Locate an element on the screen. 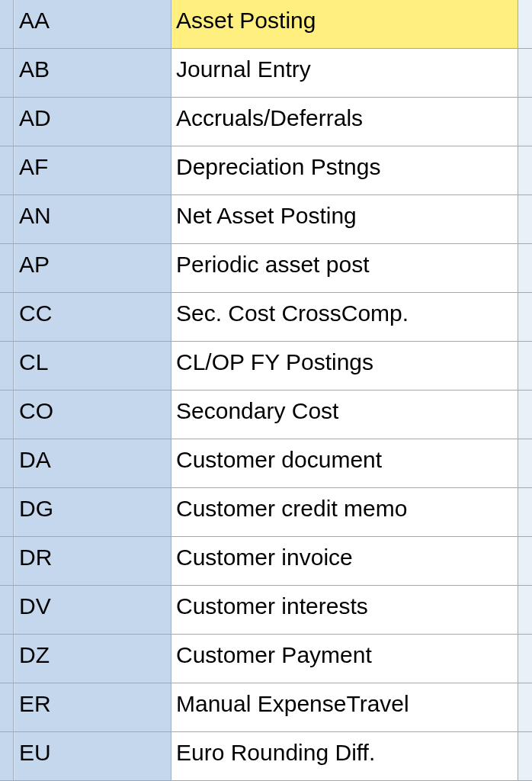 The width and height of the screenshot is (532, 781). table-row: CCSec. Cost CrossComp. is located at coordinates (266, 317).